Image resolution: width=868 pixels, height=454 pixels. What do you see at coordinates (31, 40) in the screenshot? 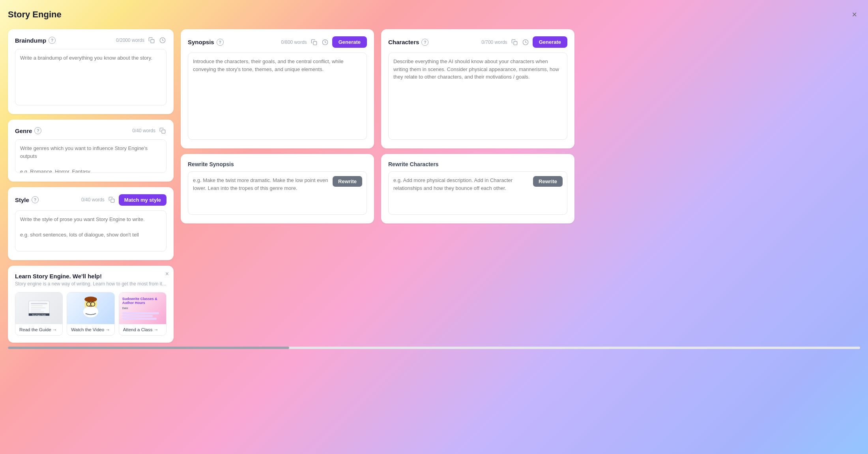
I see `braindump-title: Braindump` at bounding box center [31, 40].